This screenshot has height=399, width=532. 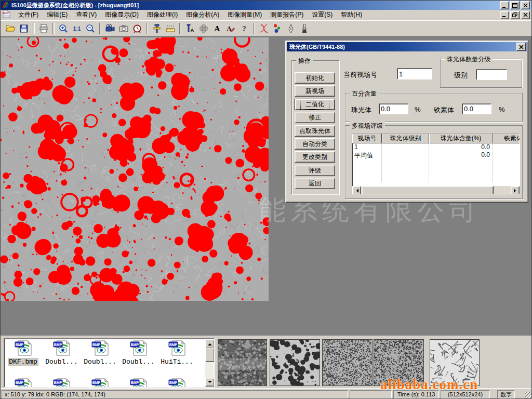 I want to click on menu-item-1: 文件(F), so click(x=28, y=15).